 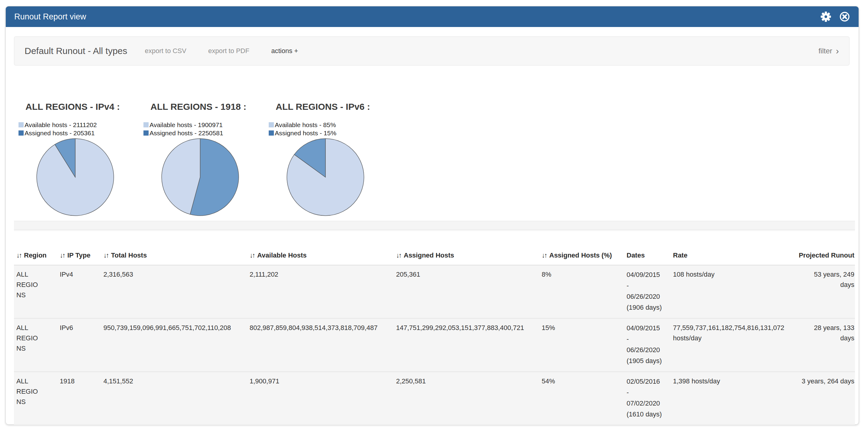 What do you see at coordinates (331, 133) in the screenshot?
I see `legend-item-assigned: Assigned hosts - 15%` at bounding box center [331, 133].